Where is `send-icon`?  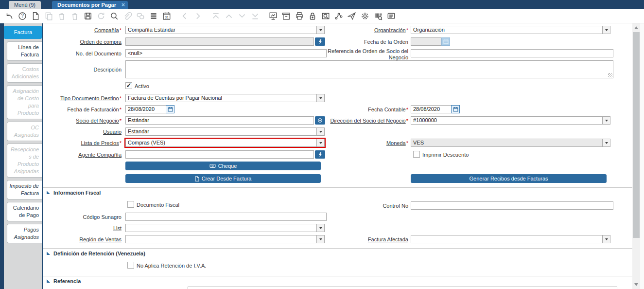 send-icon is located at coordinates (352, 16).